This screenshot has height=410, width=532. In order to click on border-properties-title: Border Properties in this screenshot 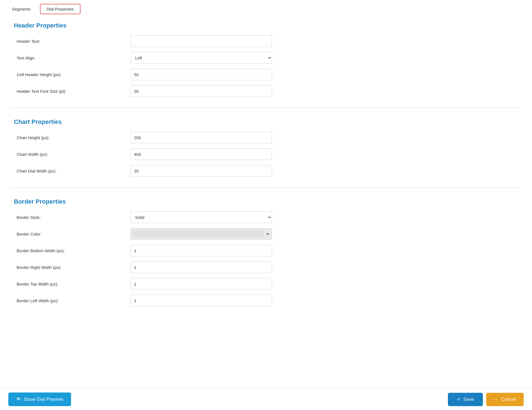, I will do `click(266, 202)`.